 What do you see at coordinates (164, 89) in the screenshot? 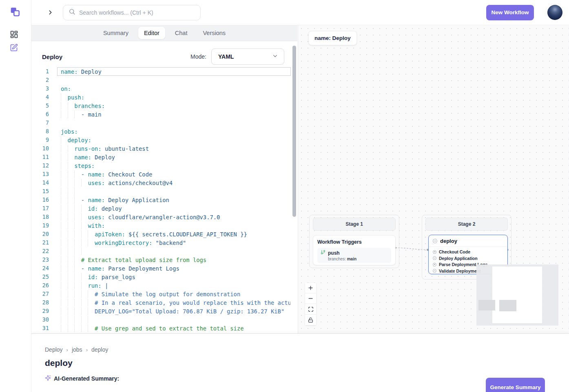
I see `code-line-3: 3on:` at bounding box center [164, 89].